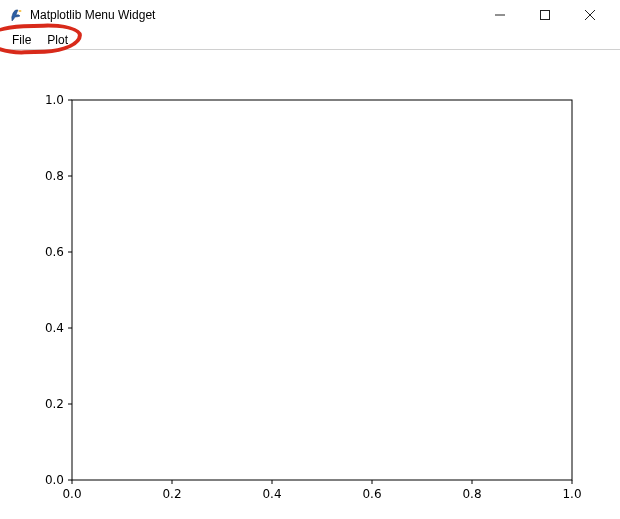 The image size is (620, 519). I want to click on ytick-labels: 0.00.20.40.60.81.0, so click(58, 290).